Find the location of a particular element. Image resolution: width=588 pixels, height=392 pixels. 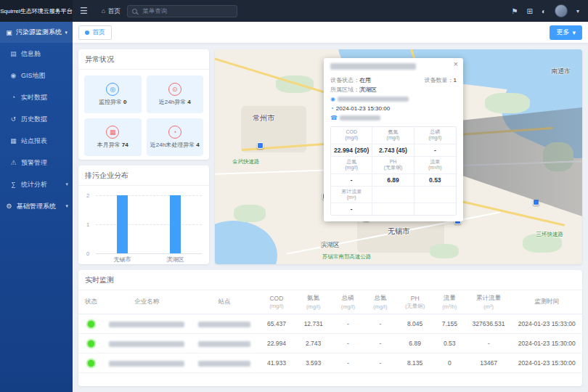

stat-label: 近24h异常 is located at coordinates (173, 102).